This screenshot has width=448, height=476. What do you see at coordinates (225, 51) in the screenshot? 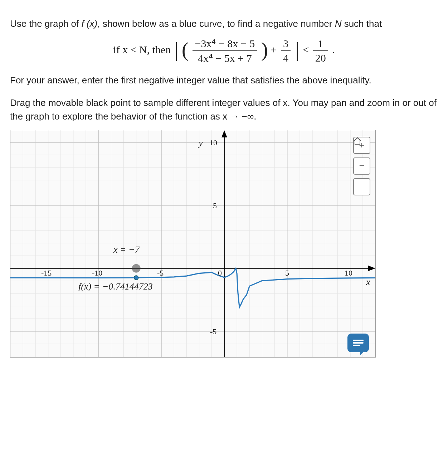
I see `inner-fraction: −3x⁴ − 8x − 5 4x⁴ − 5x + 7` at bounding box center [225, 51].